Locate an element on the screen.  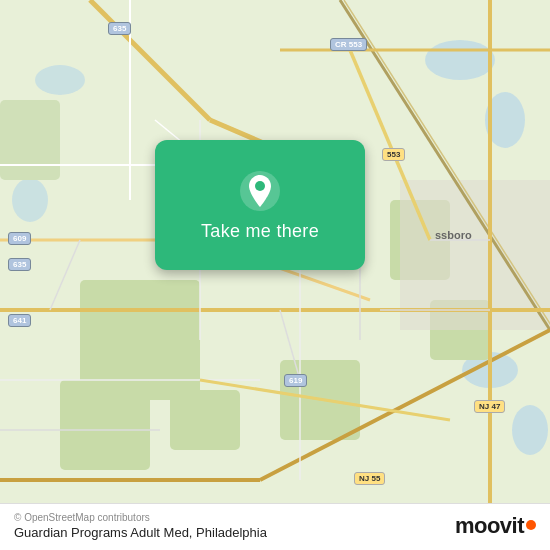
shield-553: 553 is located at coordinates (394, 154).